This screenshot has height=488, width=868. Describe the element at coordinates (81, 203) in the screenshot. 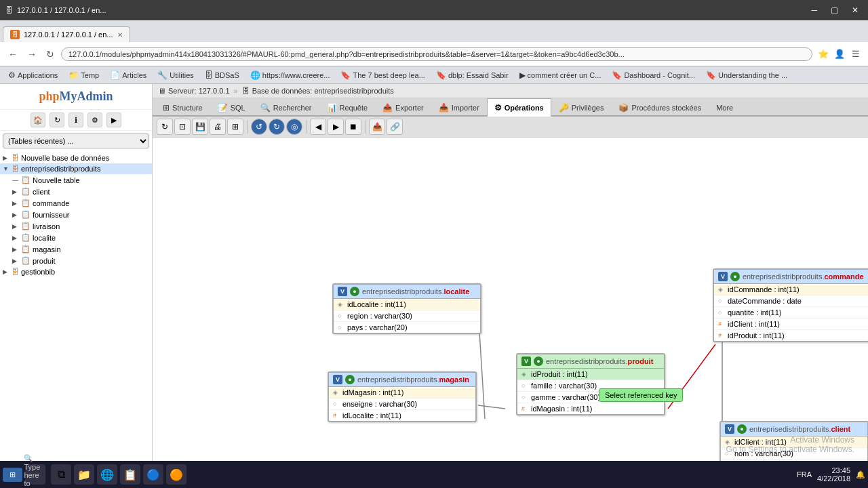

I see `sidebar-item-commande: ▶ 📋 commande` at that location.